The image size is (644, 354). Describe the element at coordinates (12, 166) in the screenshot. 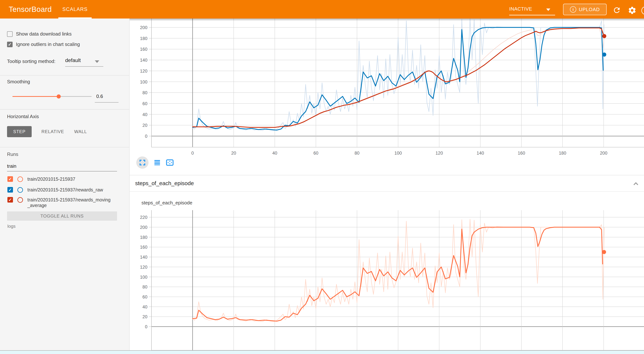

I see `runs-filter-input: train` at that location.